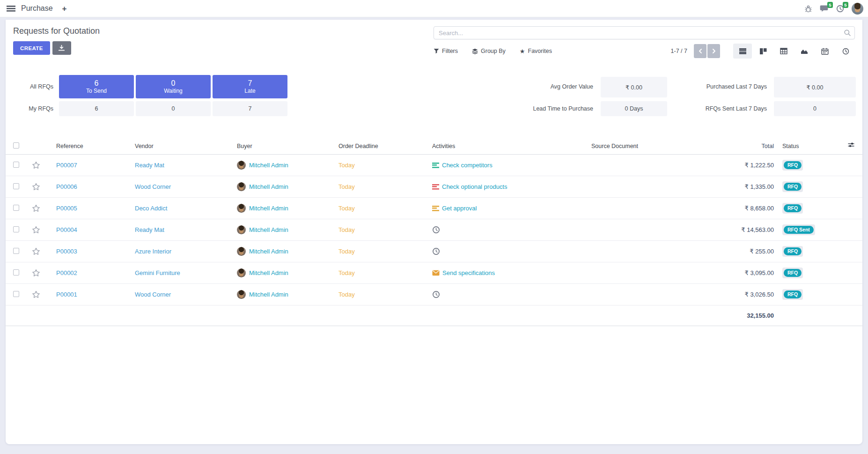 Image resolution: width=868 pixels, height=454 pixels. What do you see at coordinates (186, 146) in the screenshot?
I see `header-vendor: Vendor` at bounding box center [186, 146].